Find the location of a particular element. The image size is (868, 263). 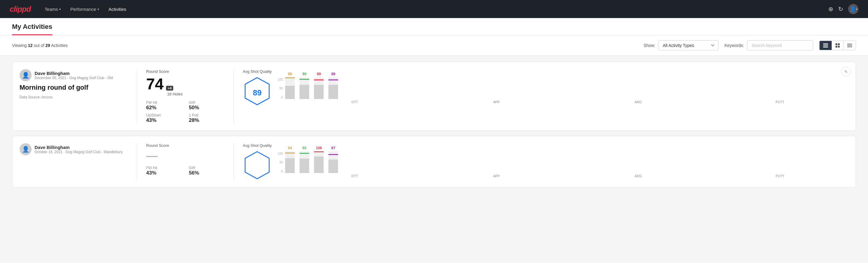

card-left: 👤 Dave Billingham December 05, 2021 · Go… is located at coordinates (73, 84).